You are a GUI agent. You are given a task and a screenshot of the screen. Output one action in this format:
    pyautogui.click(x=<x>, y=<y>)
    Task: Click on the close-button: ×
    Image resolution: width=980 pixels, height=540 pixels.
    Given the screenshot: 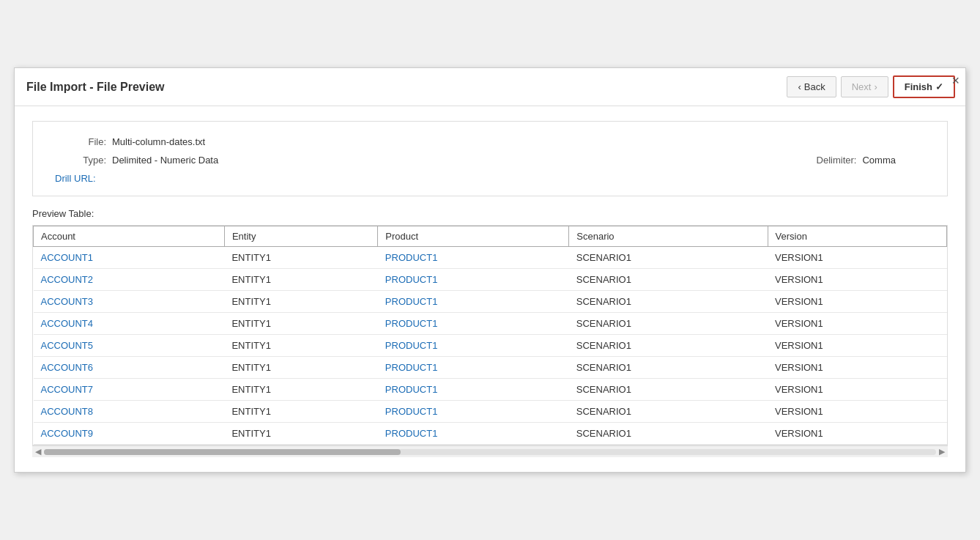 What is the action you would take?
    pyautogui.click(x=955, y=81)
    